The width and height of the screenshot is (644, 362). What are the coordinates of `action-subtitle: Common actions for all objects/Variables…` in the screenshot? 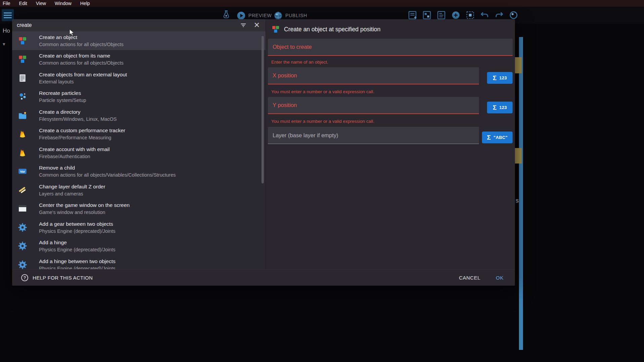 It's located at (108, 175).